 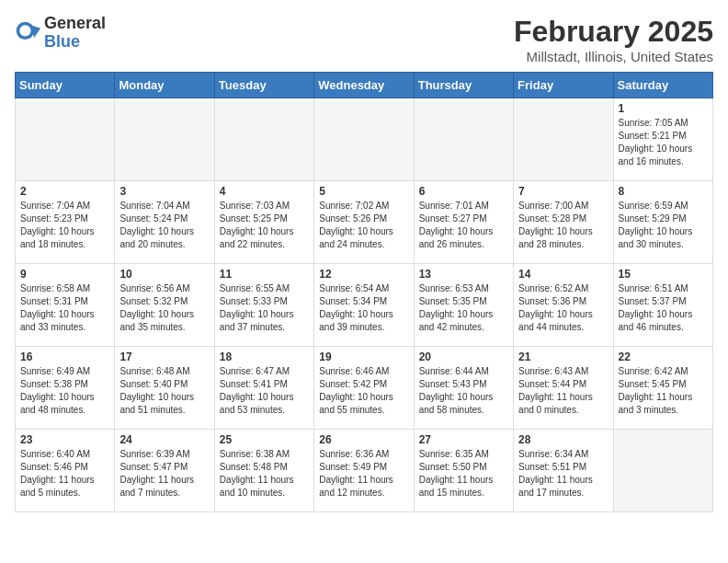 I want to click on day-info: Sunrise: 6:39 AM Sunset: 5:47 PM Dayligh…, so click(x=164, y=474).